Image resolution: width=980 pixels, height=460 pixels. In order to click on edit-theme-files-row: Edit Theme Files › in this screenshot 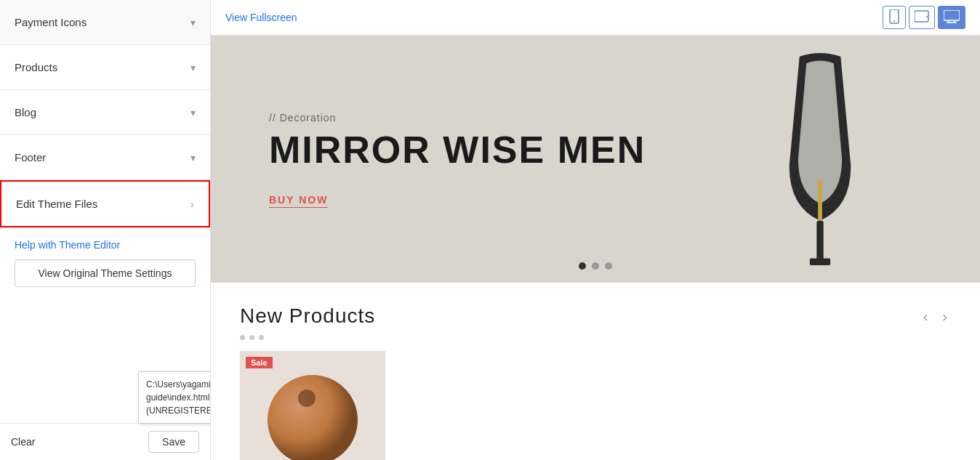, I will do `click(105, 203)`.